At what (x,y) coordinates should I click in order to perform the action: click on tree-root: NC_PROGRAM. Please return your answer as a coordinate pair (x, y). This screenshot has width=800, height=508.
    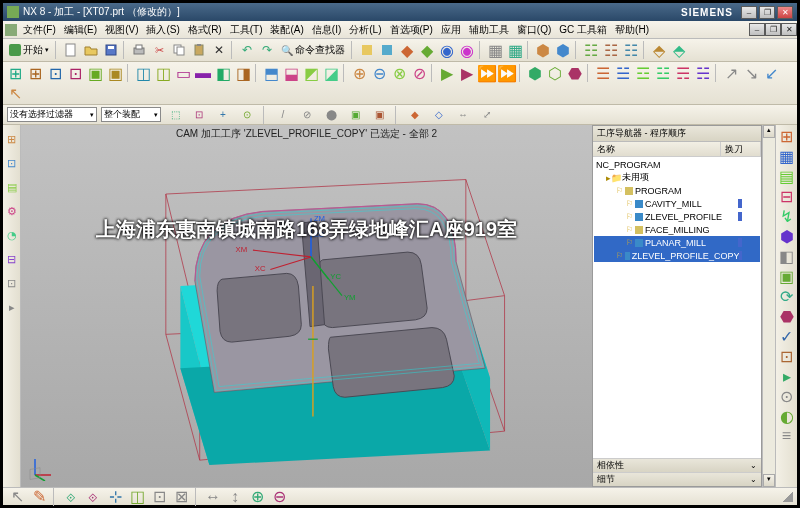
    Looking at the image, I should click on (677, 164).